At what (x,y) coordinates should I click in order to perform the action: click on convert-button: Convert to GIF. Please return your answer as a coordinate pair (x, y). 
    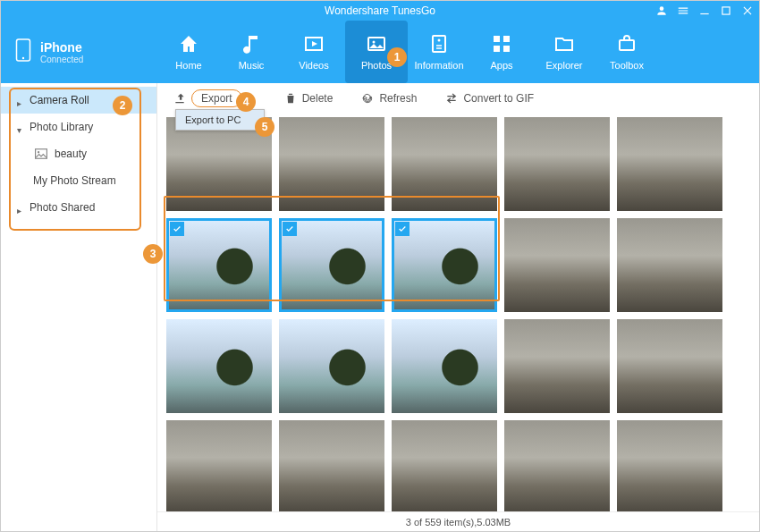
    Looking at the image, I should click on (490, 98).